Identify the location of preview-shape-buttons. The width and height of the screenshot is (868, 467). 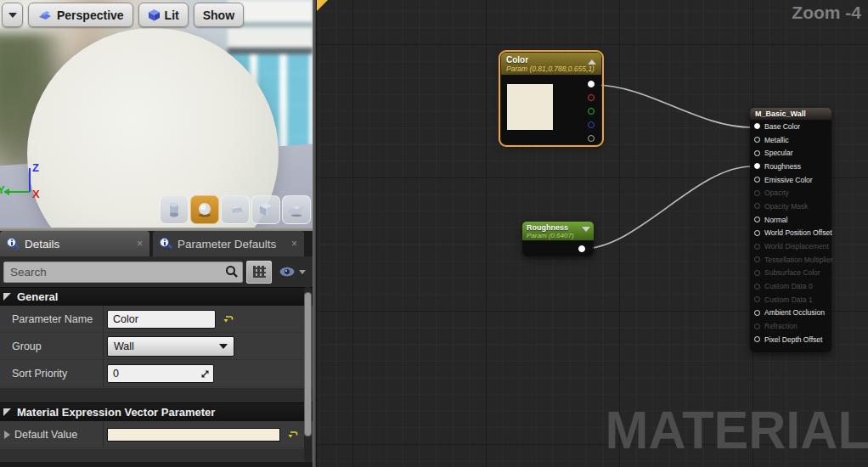
(235, 210).